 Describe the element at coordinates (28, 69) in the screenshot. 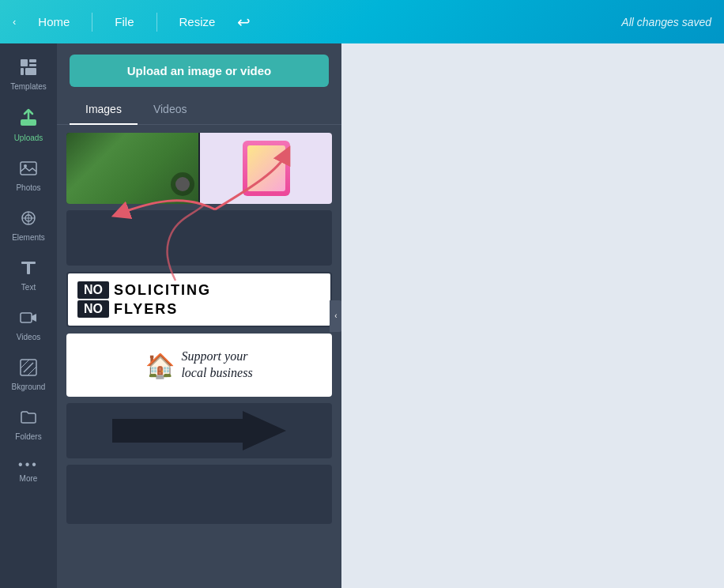

I see `templates-icon` at that location.